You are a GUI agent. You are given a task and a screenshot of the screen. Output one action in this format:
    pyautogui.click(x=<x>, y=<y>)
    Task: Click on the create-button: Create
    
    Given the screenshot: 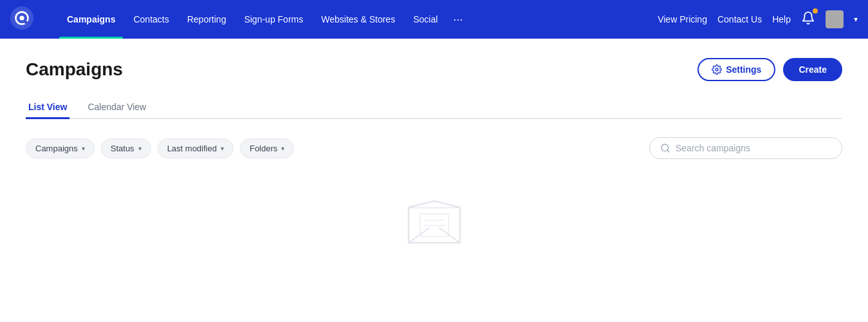 What is the action you would take?
    pyautogui.click(x=813, y=70)
    